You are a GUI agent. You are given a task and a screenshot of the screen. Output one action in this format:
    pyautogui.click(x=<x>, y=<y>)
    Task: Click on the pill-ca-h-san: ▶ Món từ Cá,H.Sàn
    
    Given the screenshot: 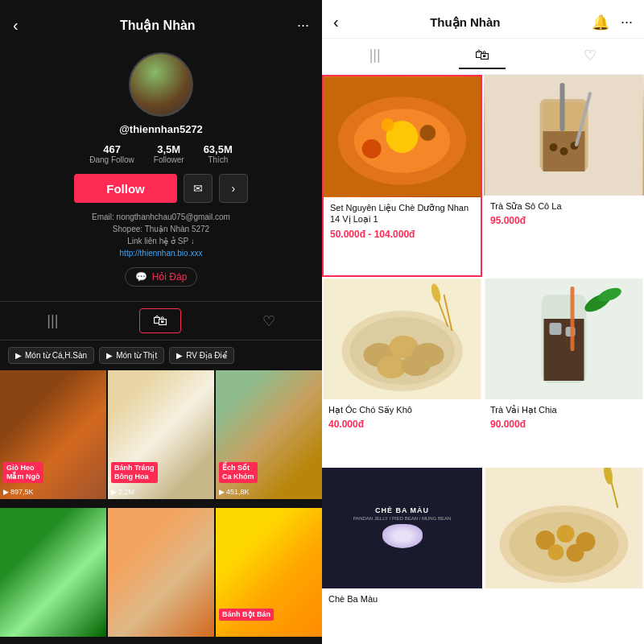 What is the action you would take?
    pyautogui.click(x=52, y=356)
    